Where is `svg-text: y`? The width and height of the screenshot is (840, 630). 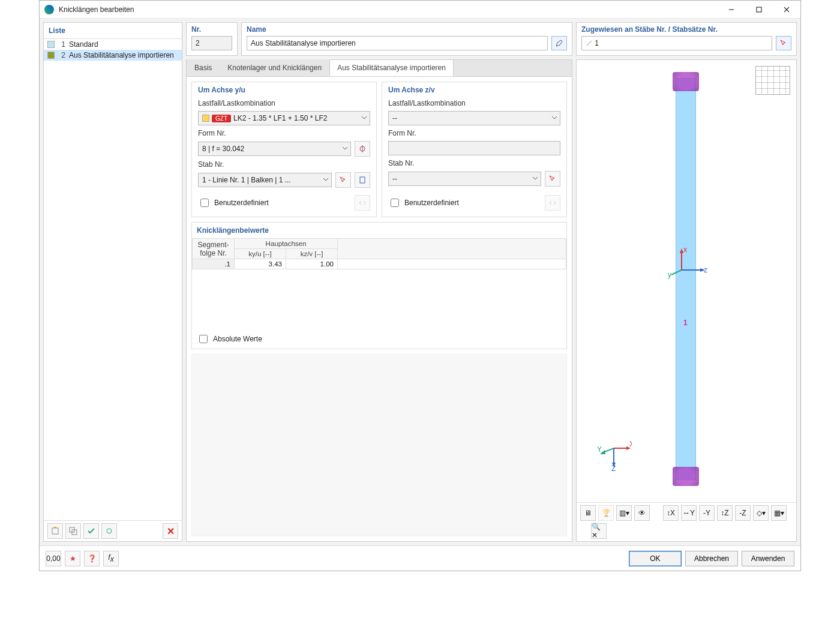 svg-text: y is located at coordinates (670, 275).